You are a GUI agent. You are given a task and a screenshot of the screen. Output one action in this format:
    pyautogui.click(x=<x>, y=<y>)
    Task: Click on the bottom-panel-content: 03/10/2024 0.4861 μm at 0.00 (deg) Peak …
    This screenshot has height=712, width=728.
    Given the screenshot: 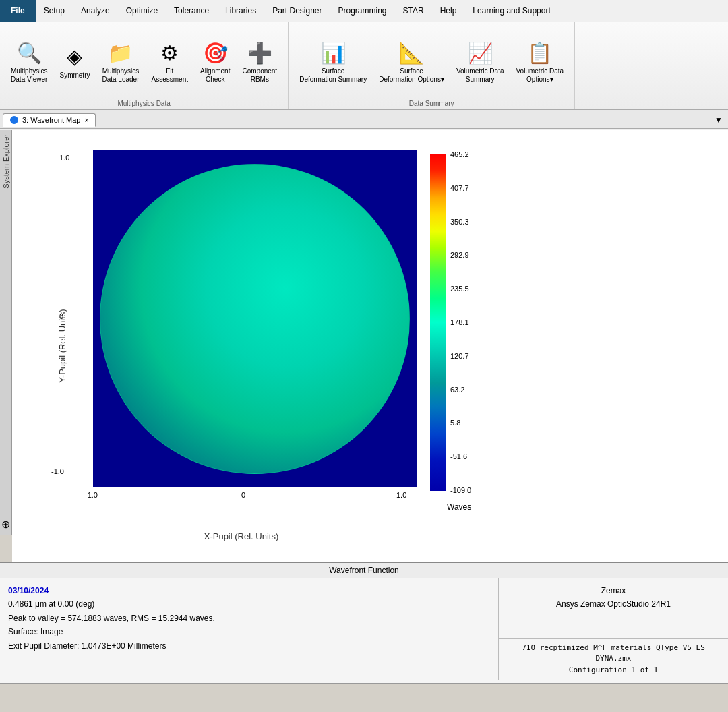 What is the action you would take?
    pyautogui.click(x=364, y=629)
    